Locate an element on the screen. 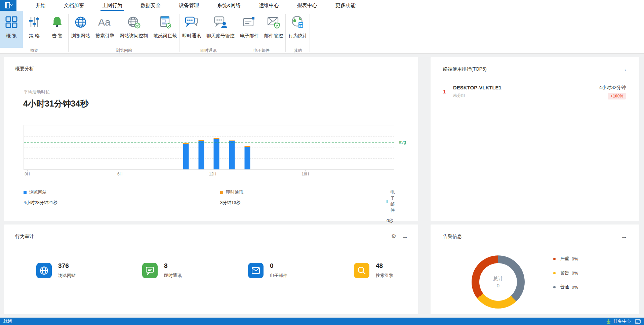  app-menu-icon is located at coordinates (8, 5).